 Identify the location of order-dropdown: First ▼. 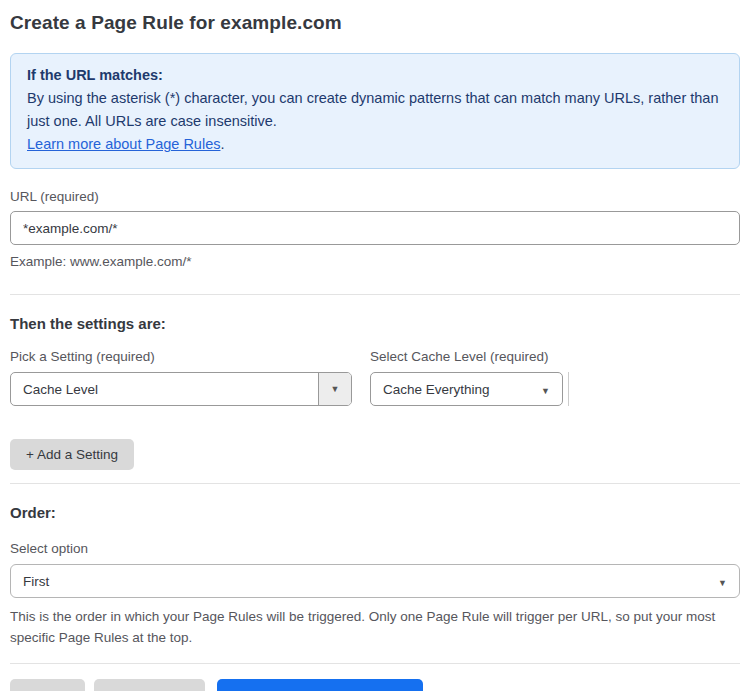
(375, 581).